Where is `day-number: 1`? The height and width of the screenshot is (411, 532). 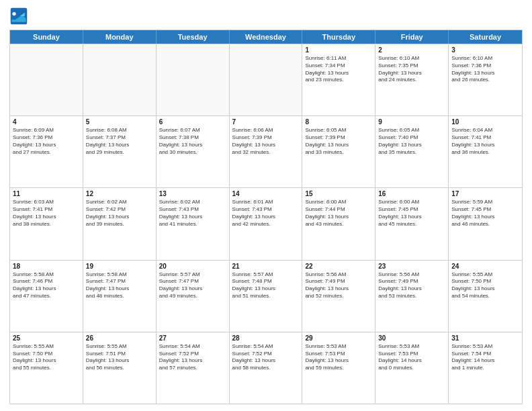
day-number: 1 is located at coordinates (339, 50).